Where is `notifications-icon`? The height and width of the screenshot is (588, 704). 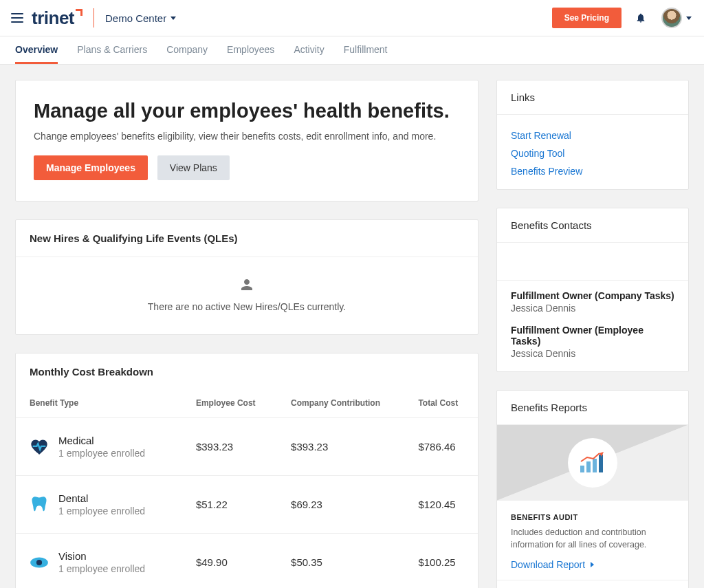 notifications-icon is located at coordinates (641, 18).